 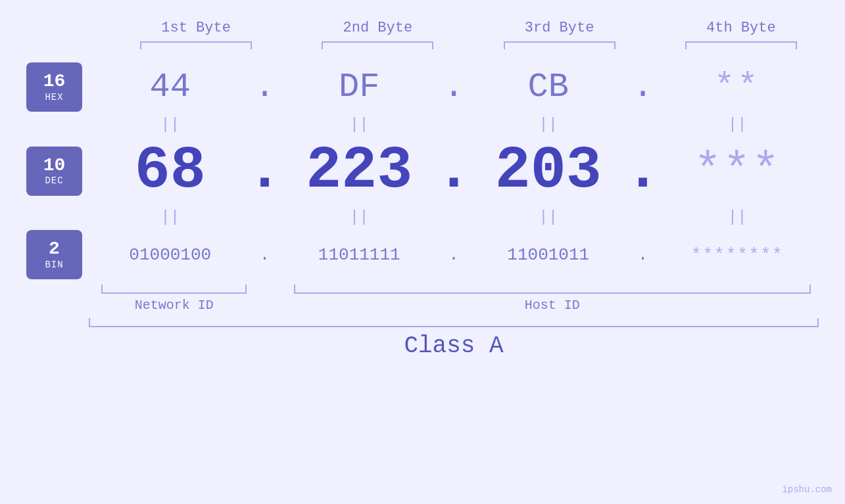 I want to click on class-label: Class A, so click(x=454, y=346).